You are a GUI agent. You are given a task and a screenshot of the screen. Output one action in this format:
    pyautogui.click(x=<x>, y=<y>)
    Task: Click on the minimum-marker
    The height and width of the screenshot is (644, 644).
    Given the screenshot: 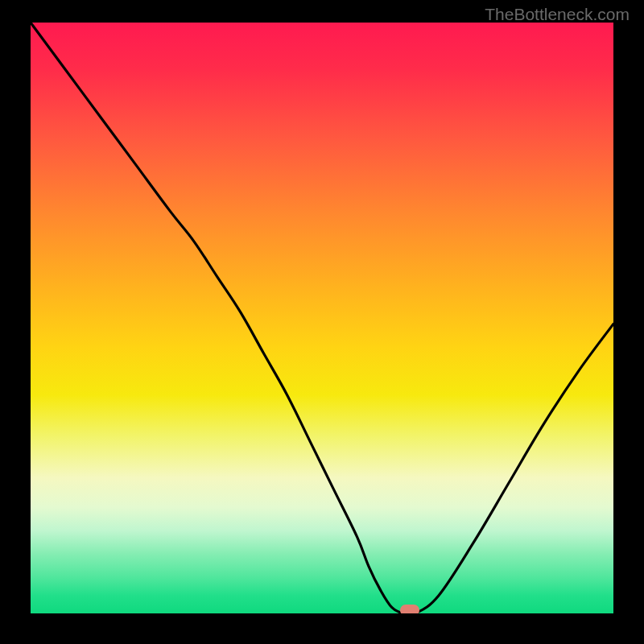 What is the action you would take?
    pyautogui.click(x=410, y=609)
    